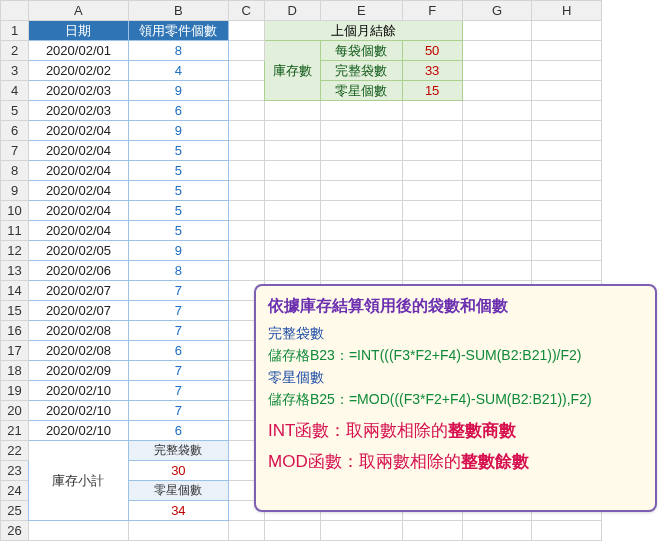 This screenshot has height=543, width=672. I want to click on row-header: 9, so click(15, 191).